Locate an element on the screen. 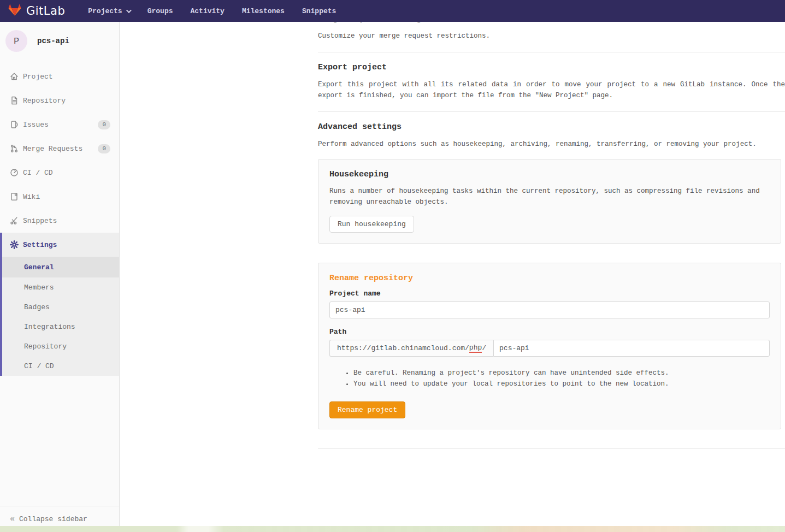 The height and width of the screenshot is (532, 785). rename-repository-title: Rename repository is located at coordinates (550, 279).